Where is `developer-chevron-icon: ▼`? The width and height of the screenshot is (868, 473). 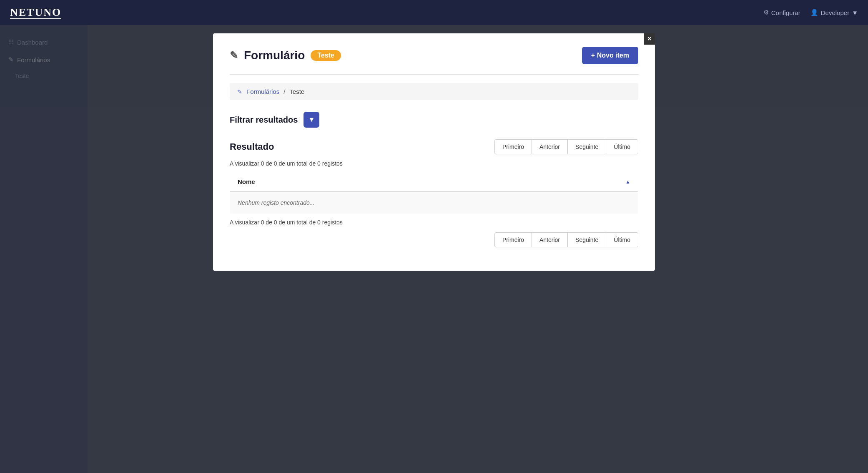
developer-chevron-icon: ▼ is located at coordinates (855, 13).